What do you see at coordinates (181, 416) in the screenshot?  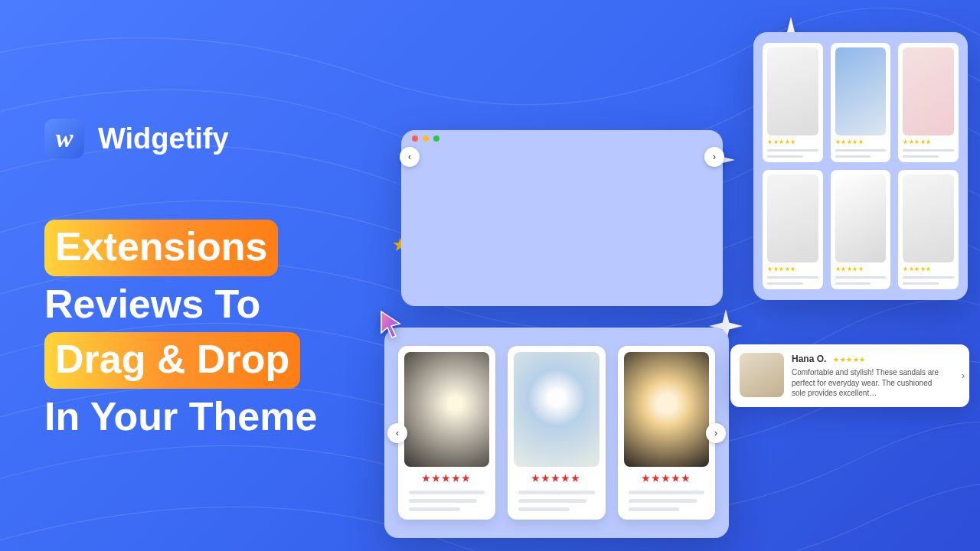 I see `headline-line-4: In Your Theme` at bounding box center [181, 416].